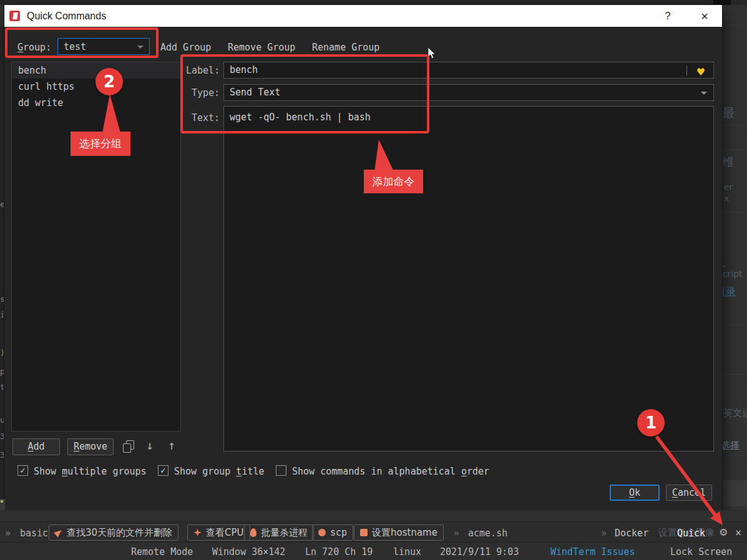 The width and height of the screenshot is (747, 560). Describe the element at coordinates (96, 87) in the screenshot. I see `list-item-curl-https: curl https` at that location.